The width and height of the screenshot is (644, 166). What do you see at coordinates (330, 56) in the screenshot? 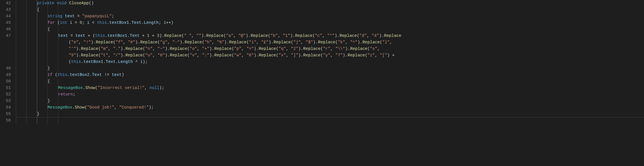
I see `code-line: "9").Replace("t", "/").Replace("u", "6")…` at bounding box center [330, 56].